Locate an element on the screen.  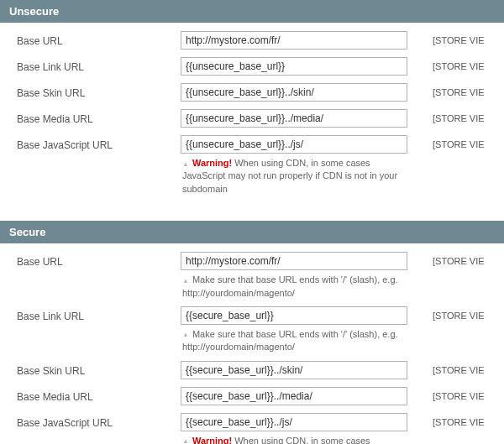
scope-secure-base-link-url: [STORE VIE is located at coordinates (459, 314).